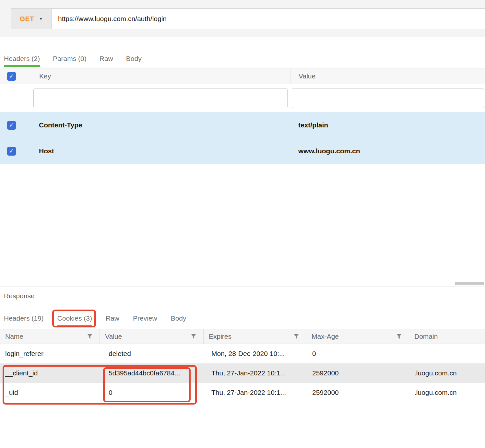 The width and height of the screenshot is (485, 448). Describe the element at coordinates (27, 19) in the screenshot. I see `method-label: GET` at that location.